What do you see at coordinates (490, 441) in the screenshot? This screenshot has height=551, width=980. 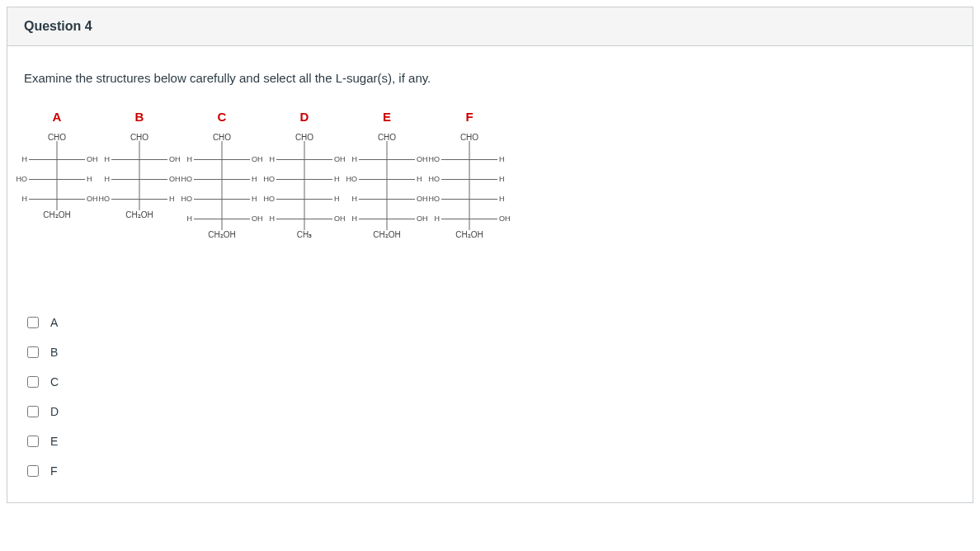 I see `option-E: E` at bounding box center [490, 441].